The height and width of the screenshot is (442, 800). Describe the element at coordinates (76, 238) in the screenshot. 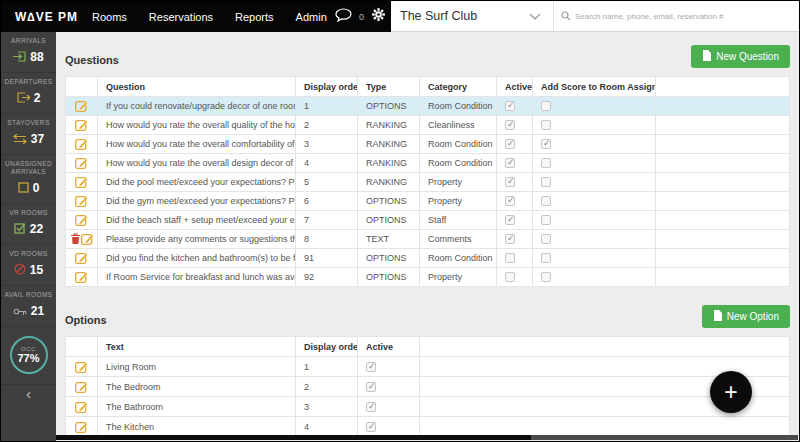

I see `delete-button` at that location.